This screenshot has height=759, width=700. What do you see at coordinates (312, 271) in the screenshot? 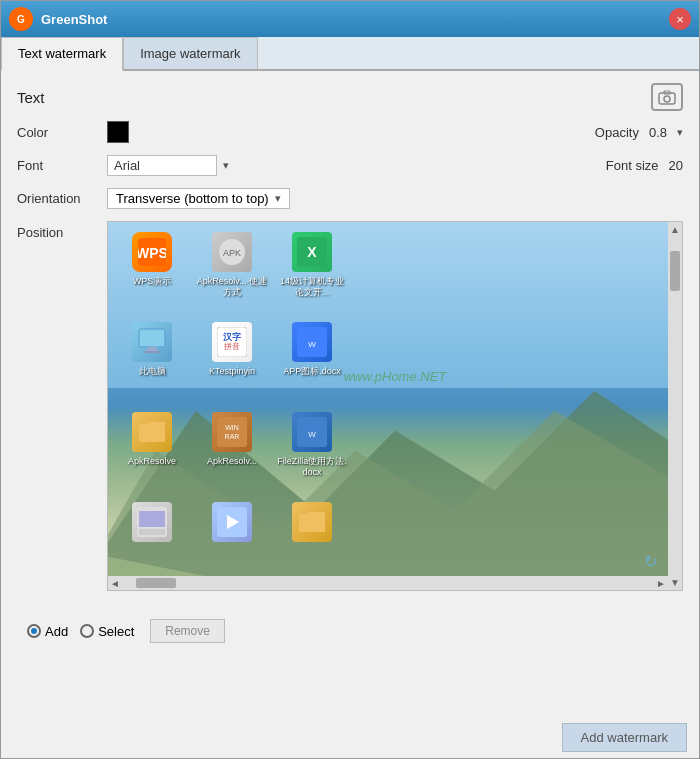
I see `list-item: X 14级计算机专业论文开...` at bounding box center [312, 271].